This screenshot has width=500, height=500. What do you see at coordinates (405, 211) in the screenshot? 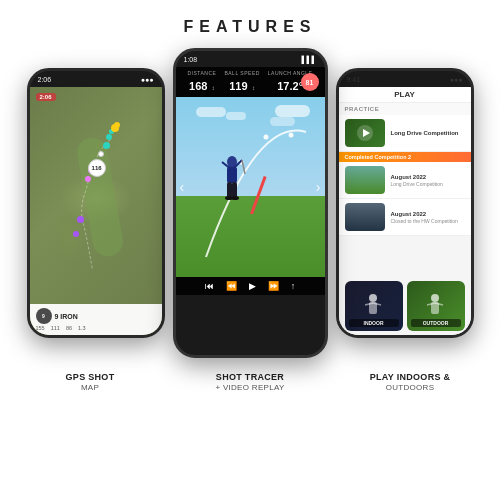
I see `screen-play: PLAY PRACTICE` at bounding box center [405, 211].